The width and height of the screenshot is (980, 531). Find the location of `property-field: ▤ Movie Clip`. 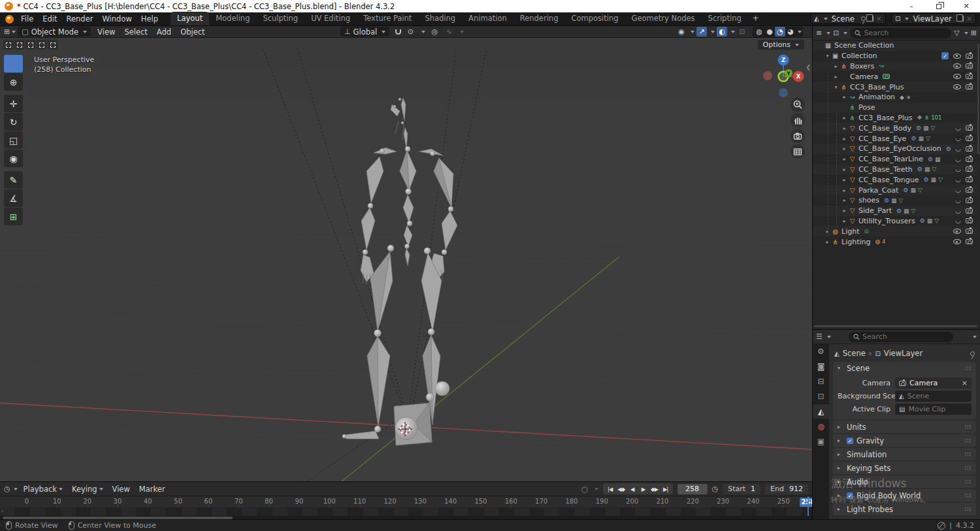

property-field: ▤ Movie Clip is located at coordinates (933, 409).